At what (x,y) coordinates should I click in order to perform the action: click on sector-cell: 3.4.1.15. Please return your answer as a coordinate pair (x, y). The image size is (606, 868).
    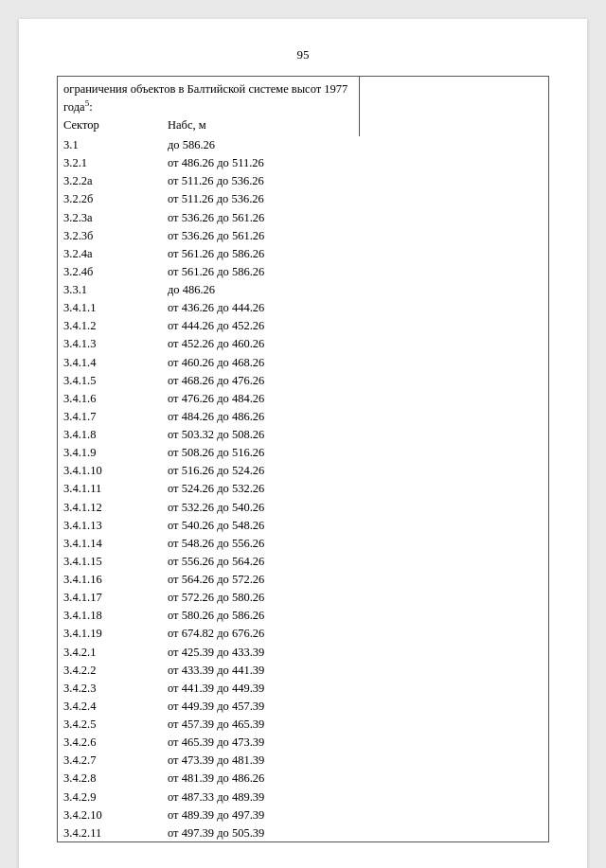
    Looking at the image, I should click on (110, 560).